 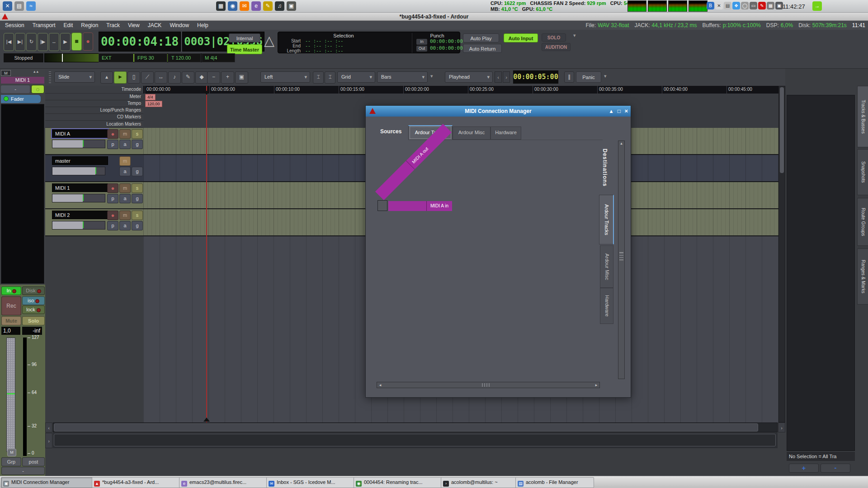 What do you see at coordinates (137, 172) in the screenshot?
I see `g-button: g` at bounding box center [137, 172].